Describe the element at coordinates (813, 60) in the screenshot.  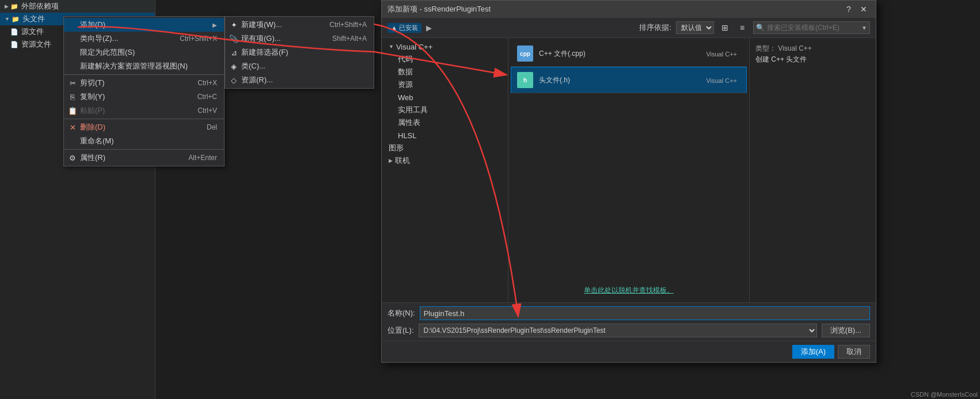
I see `desc-label: 创建 C++ 头文件` at that location.